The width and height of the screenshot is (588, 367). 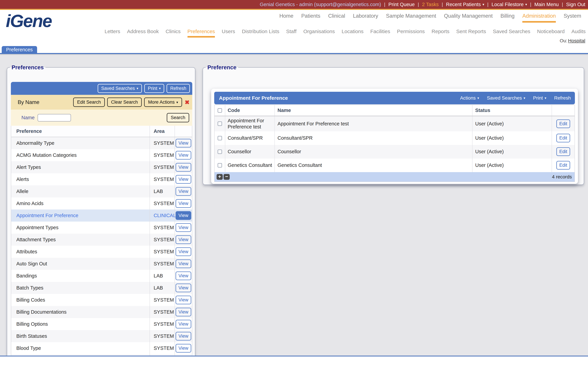 I want to click on sub-nav-item-preferences: Preferences, so click(x=201, y=33).